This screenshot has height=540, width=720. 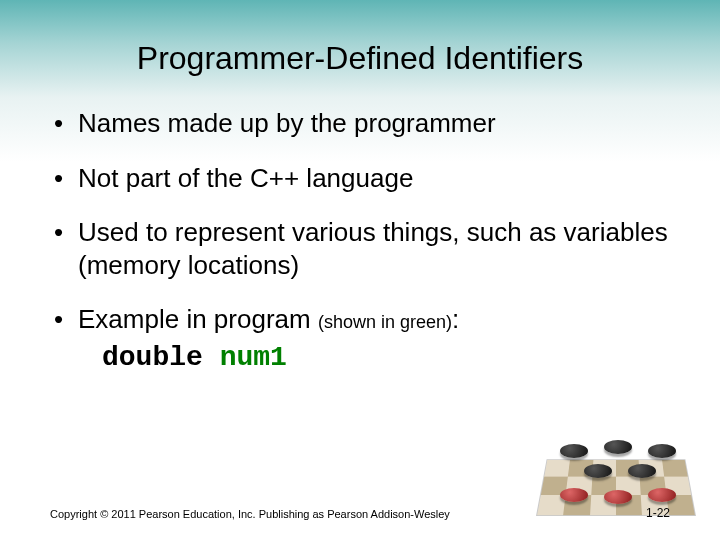 What do you see at coordinates (360, 248) in the screenshot?
I see `bullet-item: Used to represent various things, such a…` at bounding box center [360, 248].